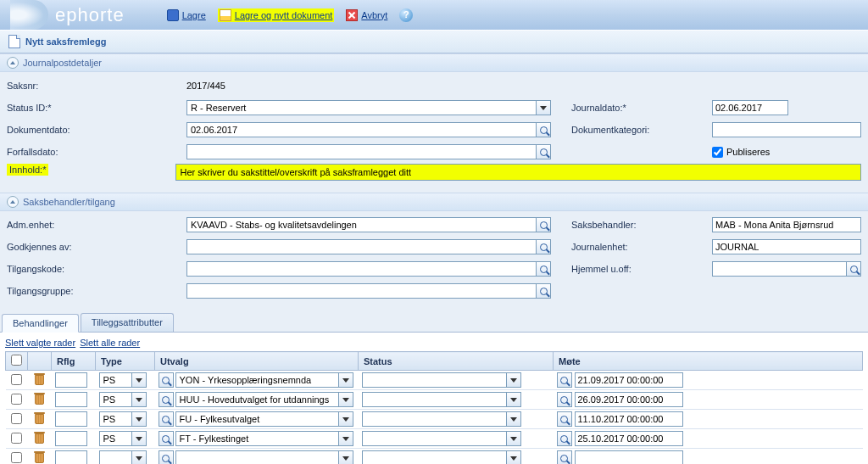 The image size is (868, 464). Describe the element at coordinates (543, 225) in the screenshot. I see `admenhet-lookup-button` at that location.